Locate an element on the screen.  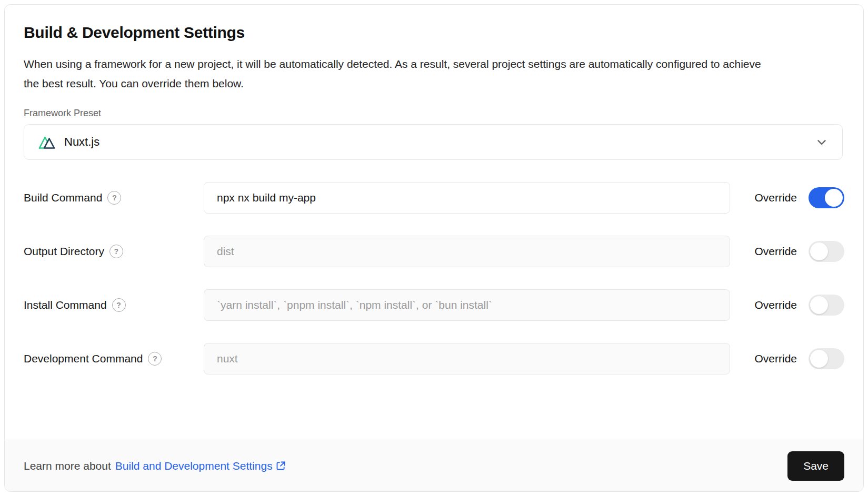
external-link-icon is located at coordinates (281, 466).